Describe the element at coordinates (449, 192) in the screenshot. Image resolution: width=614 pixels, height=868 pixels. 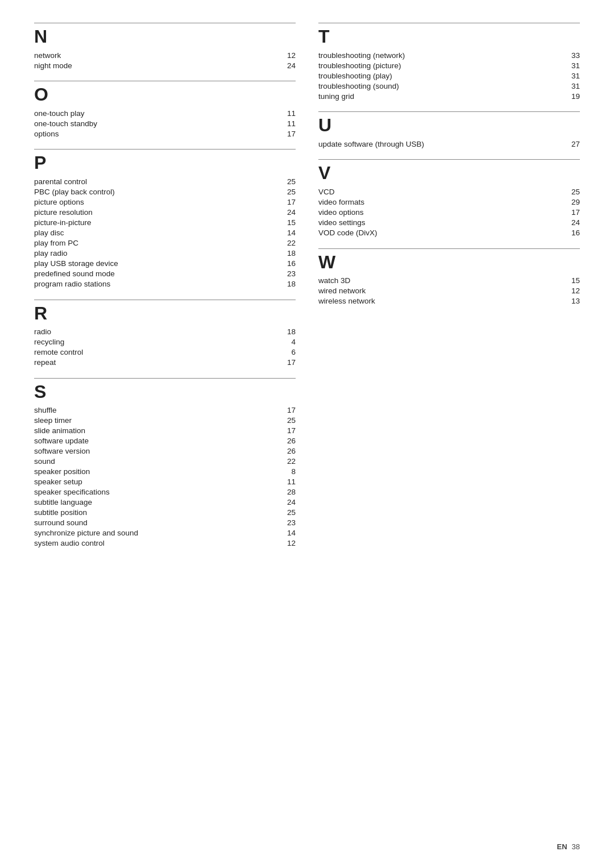
I see `index-entry: VCD25` at that location.